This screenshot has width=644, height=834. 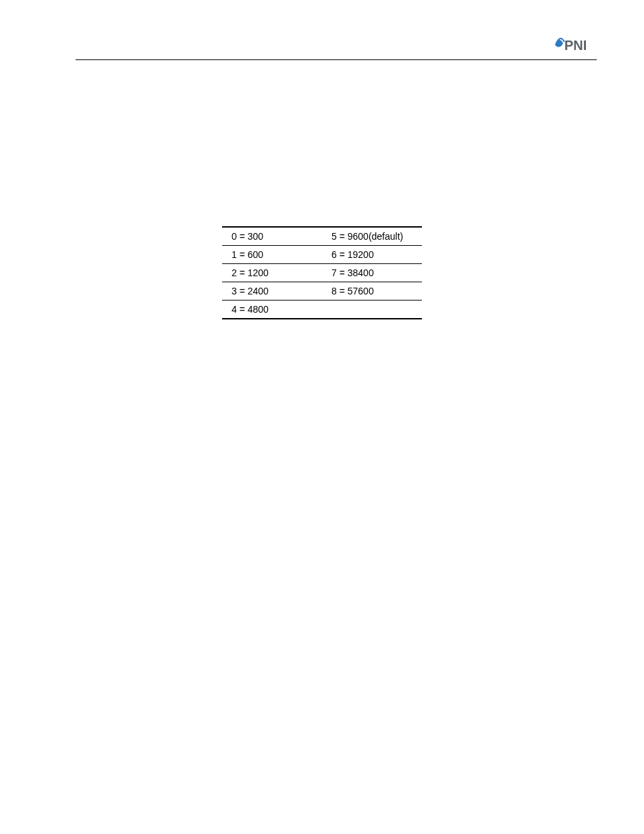 I want to click on table-cell, so click(x=372, y=310).